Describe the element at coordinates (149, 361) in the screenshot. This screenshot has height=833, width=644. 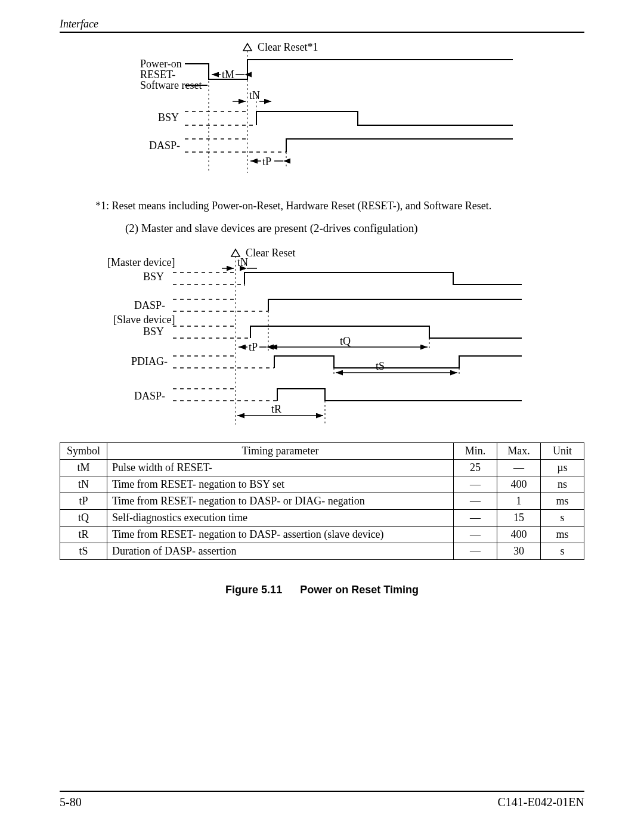
I see `d2-pdiag: PDIAG-` at that location.